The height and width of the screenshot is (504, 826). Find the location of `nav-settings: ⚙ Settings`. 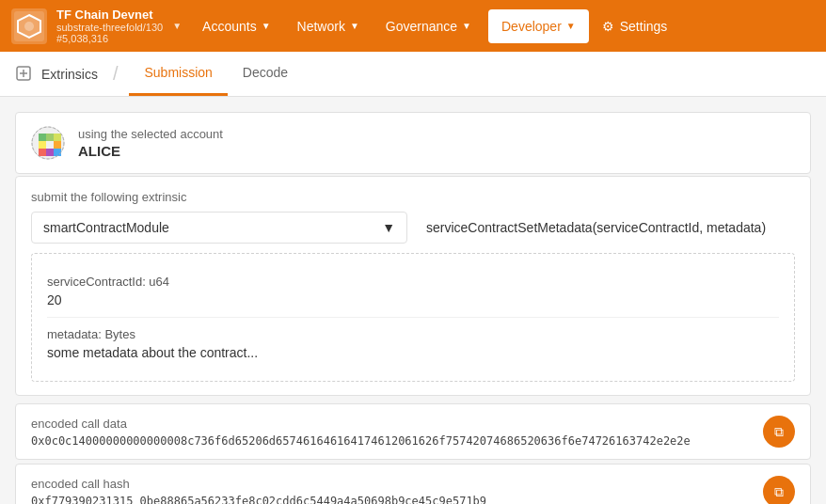

nav-settings: ⚙ Settings is located at coordinates (635, 26).